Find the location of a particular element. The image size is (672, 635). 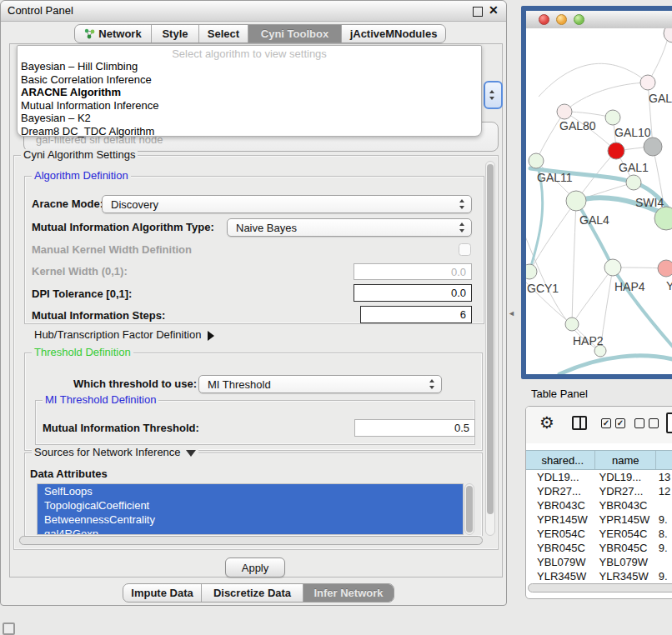

mi-threshold-field: 0.5 is located at coordinates (415, 428).